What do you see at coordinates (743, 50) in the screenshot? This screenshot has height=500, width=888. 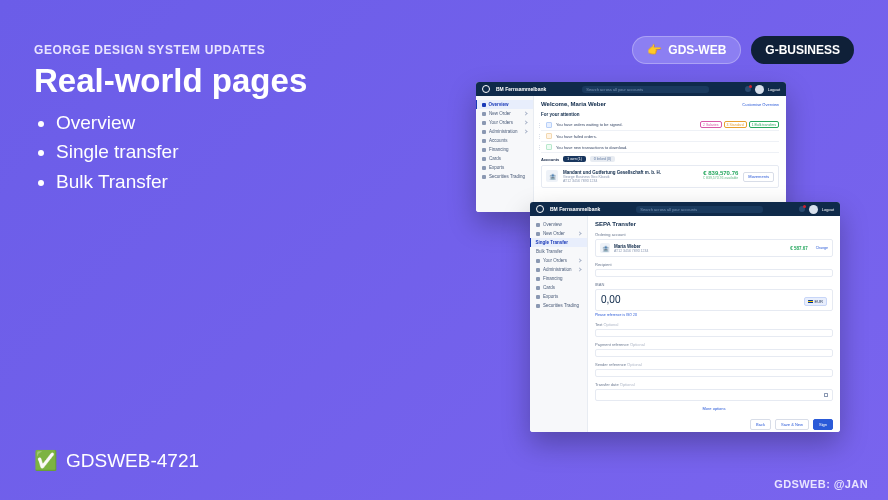 I see `tags-group: 👉 GDS-WEB G-BUSINESS` at bounding box center [743, 50].